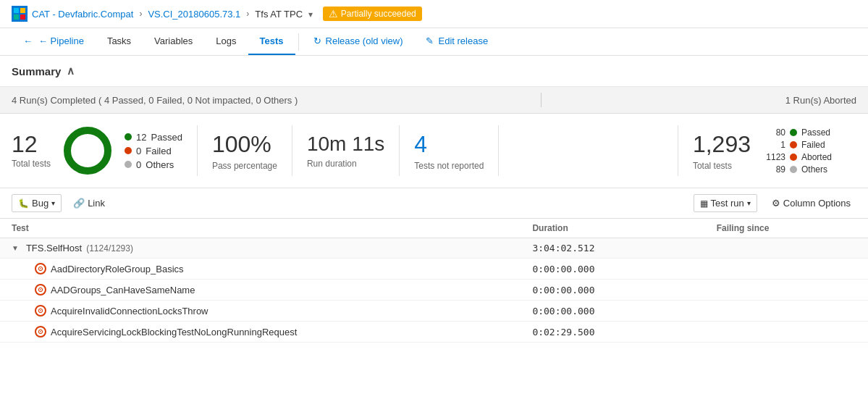  What do you see at coordinates (317, 41) in the screenshot?
I see `refresh-icon: ↻` at bounding box center [317, 41].